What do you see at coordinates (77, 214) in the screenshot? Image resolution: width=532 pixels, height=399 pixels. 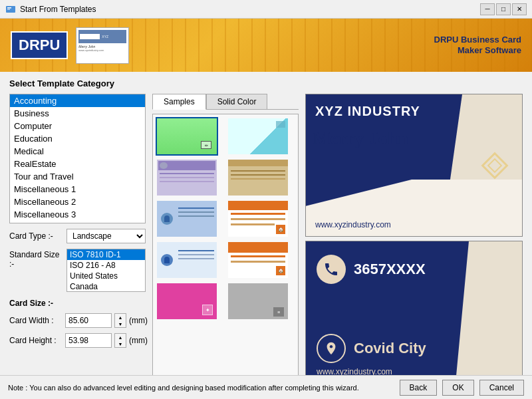 I see `category-item: Miscellaneous 3` at bounding box center [77, 214].